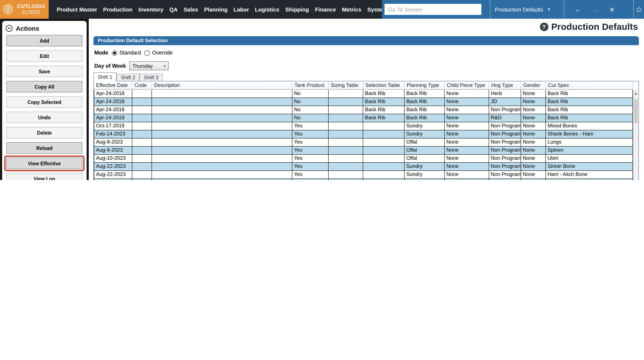  Describe the element at coordinates (44, 177) in the screenshot. I see `action-view-log-button: View Log` at that location.